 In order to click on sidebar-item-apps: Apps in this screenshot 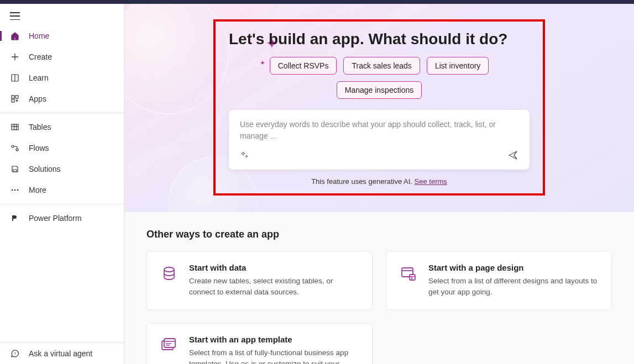, I will do `click(62, 99)`.